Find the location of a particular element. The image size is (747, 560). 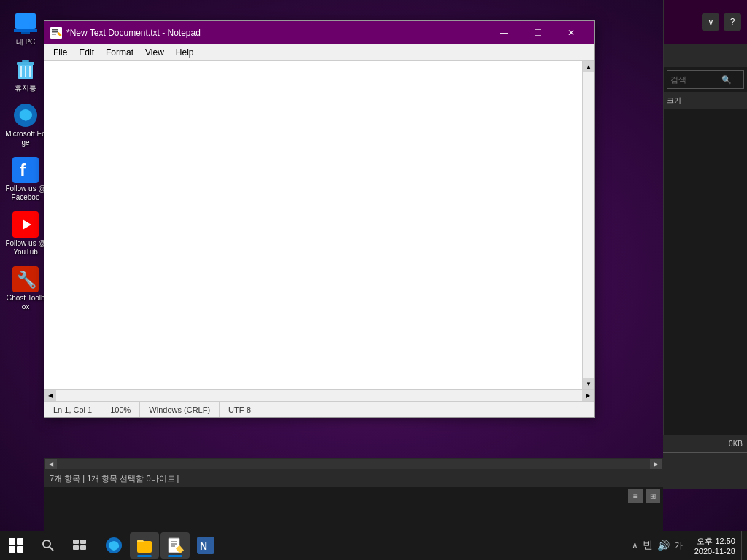

desktop-icon-youtube: Follow us @YouTub is located at coordinates (26, 234).